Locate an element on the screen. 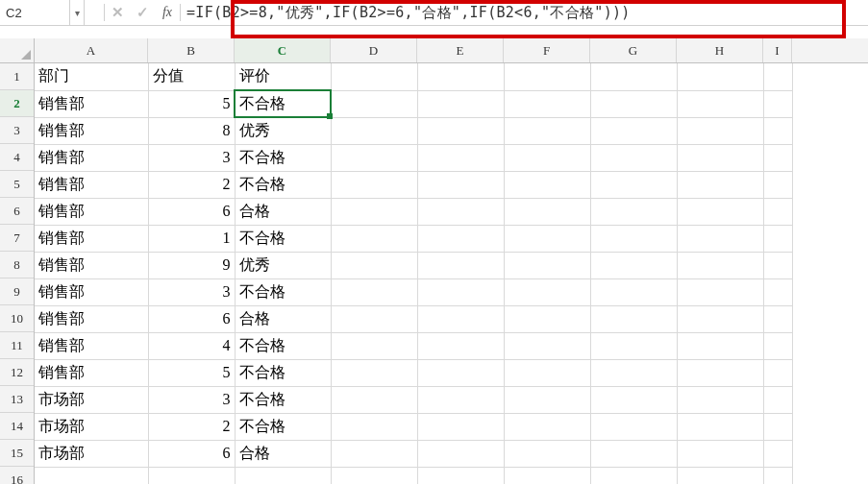 This screenshot has height=484, width=868. cell-G7 is located at coordinates (633, 238).